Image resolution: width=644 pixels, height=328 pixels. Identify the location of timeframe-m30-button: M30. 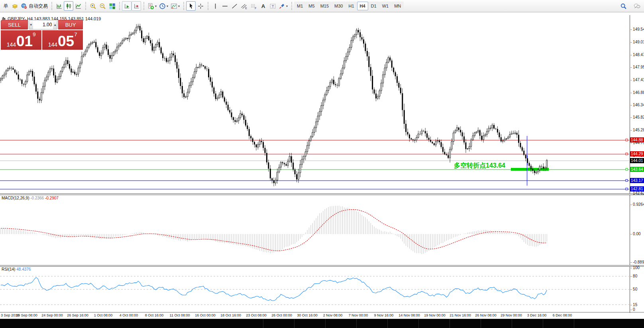
(339, 6).